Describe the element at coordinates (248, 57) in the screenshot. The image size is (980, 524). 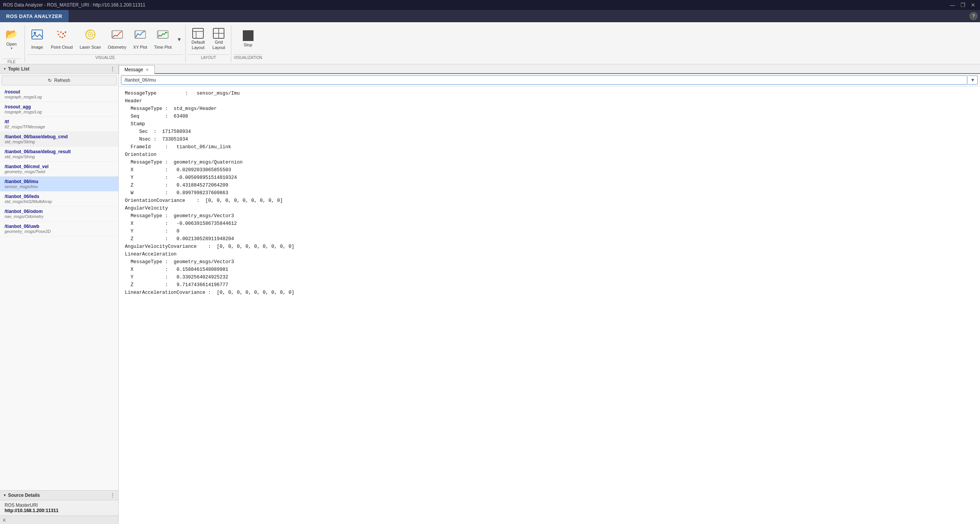
I see `visualization-section-label: VISUALIZATION` at that location.